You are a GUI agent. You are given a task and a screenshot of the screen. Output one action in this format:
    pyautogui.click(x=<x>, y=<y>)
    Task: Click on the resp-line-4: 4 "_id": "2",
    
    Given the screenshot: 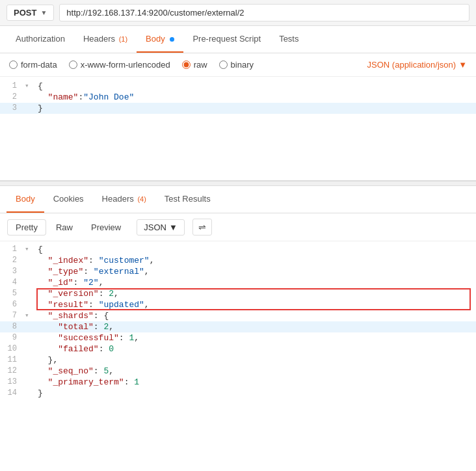 What is the action you would take?
    pyautogui.click(x=238, y=282)
    